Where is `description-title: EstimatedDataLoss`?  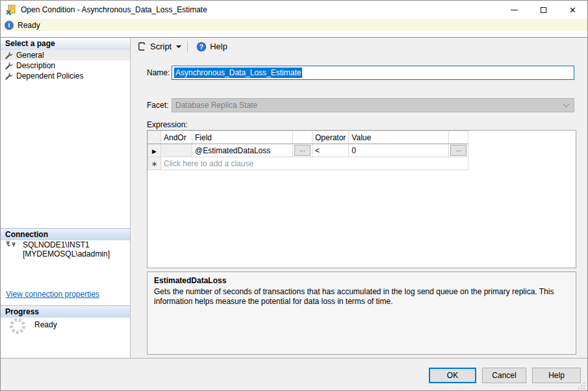 description-title: EstimatedDataLoss is located at coordinates (361, 281).